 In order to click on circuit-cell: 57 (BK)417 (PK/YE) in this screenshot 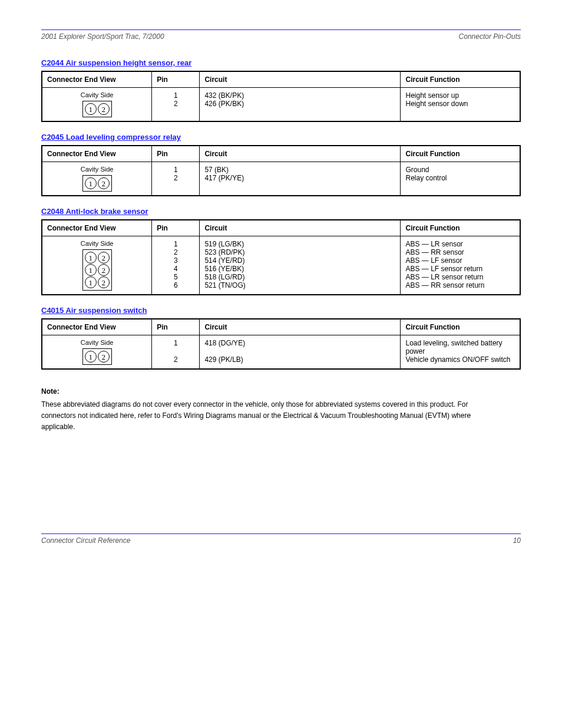, I will do `click(300, 179)`.